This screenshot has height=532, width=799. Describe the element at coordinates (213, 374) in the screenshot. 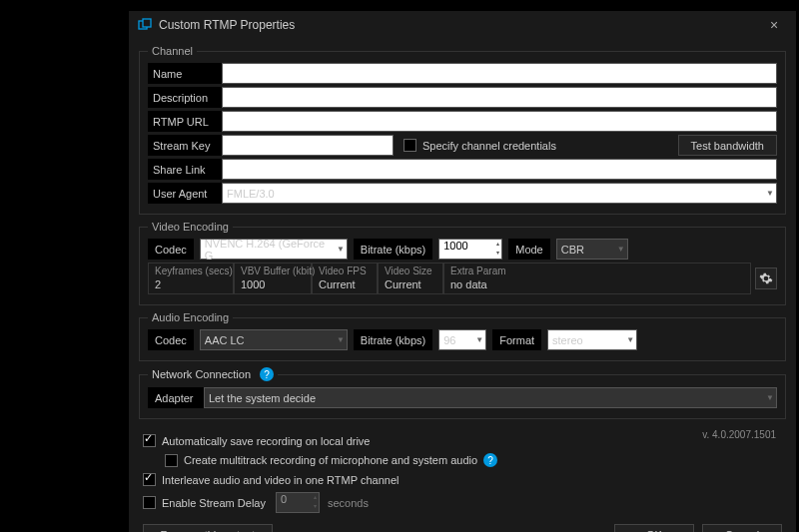

I see `network-legend: Network Connection ?` at that location.